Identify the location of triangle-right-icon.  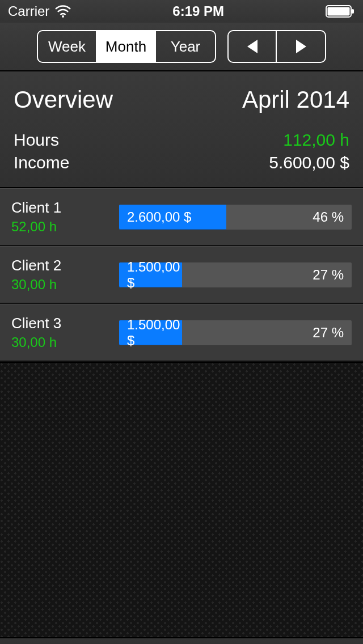
(301, 46).